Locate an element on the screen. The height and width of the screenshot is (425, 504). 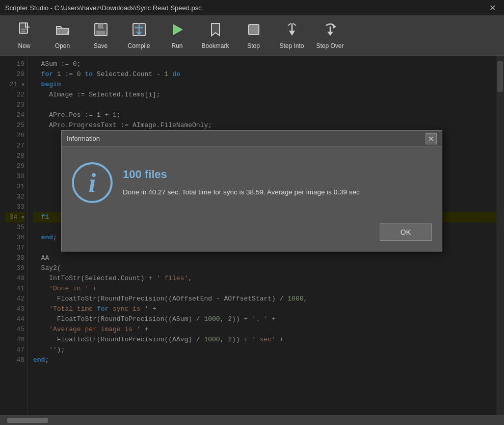
compile-icon is located at coordinates (139, 31).